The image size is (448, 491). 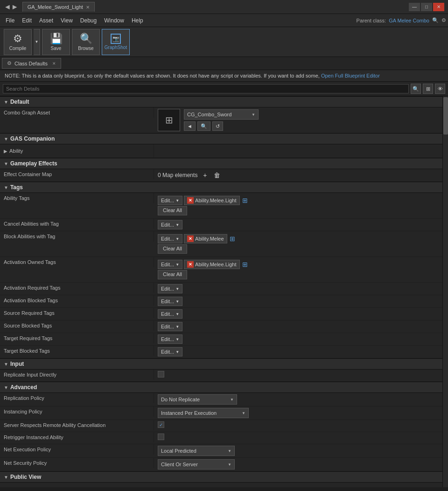 I want to click on prop-cancel-abilities: Cancel Abilities with Tag Edit... ▼, so click(x=221, y=225).